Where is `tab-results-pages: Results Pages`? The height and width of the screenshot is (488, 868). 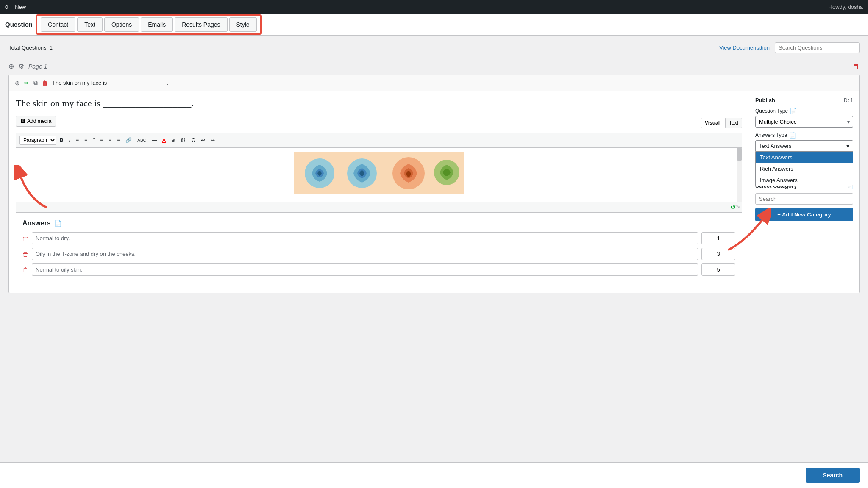
tab-results-pages: Results Pages is located at coordinates (201, 25).